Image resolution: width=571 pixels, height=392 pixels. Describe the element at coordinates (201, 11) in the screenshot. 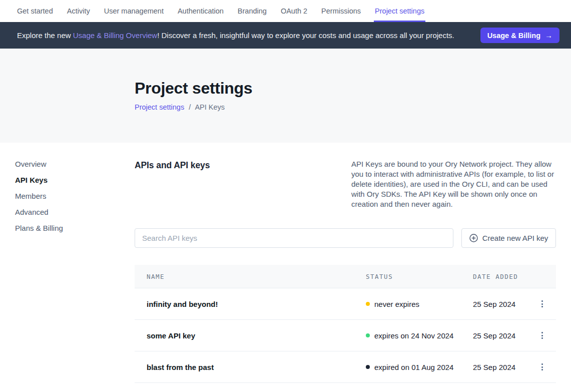

I see `nav-item-authentication: Authentication` at that location.